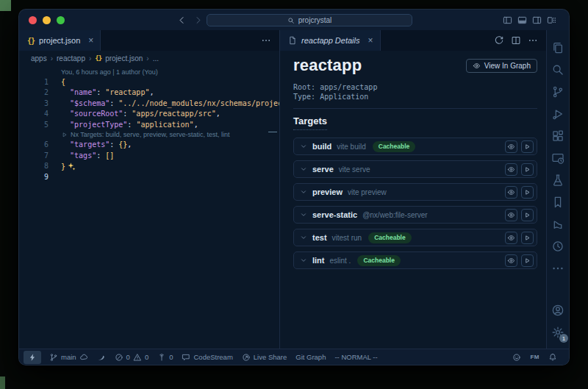 This screenshot has height=389, width=588. I want to click on target-preview-view-config-button, so click(512, 193).